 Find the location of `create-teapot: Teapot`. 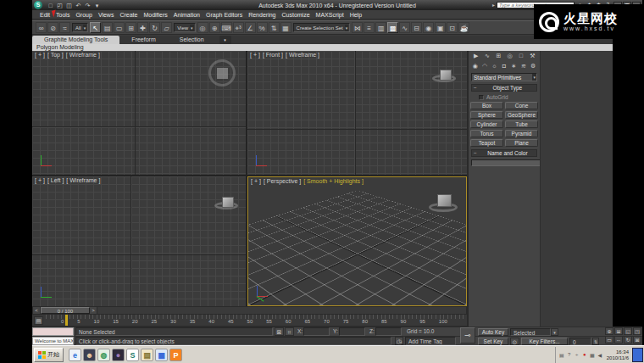

create-teapot: Teapot is located at coordinates (486, 142).